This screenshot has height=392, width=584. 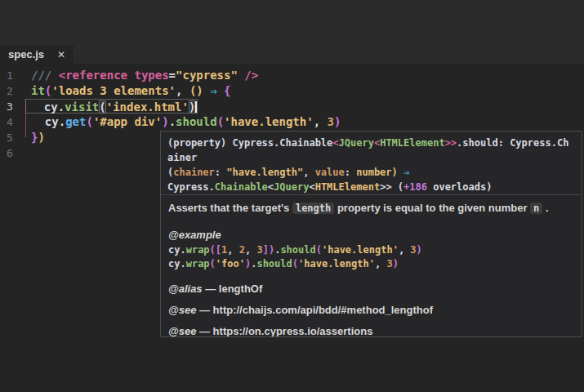 What do you see at coordinates (292, 54) in the screenshot?
I see `tab-bar: spec.js ✕` at bounding box center [292, 54].